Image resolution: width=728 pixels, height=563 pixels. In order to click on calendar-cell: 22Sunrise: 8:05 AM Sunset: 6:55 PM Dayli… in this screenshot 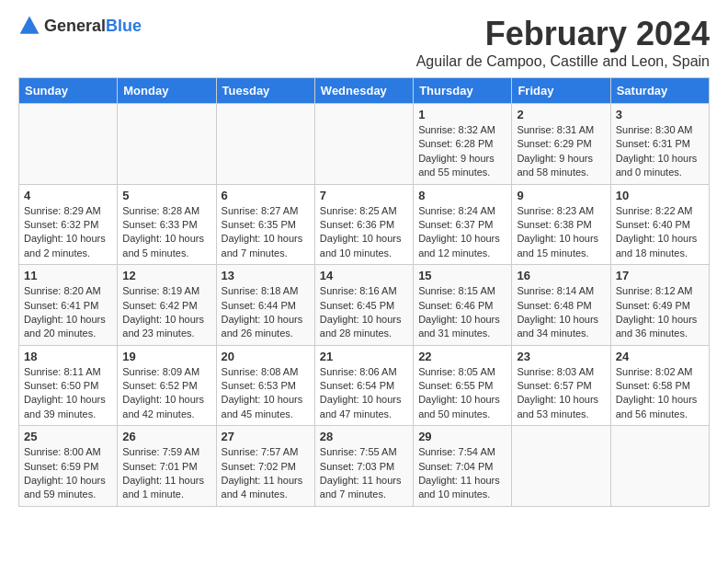, I will do `click(463, 385)`.